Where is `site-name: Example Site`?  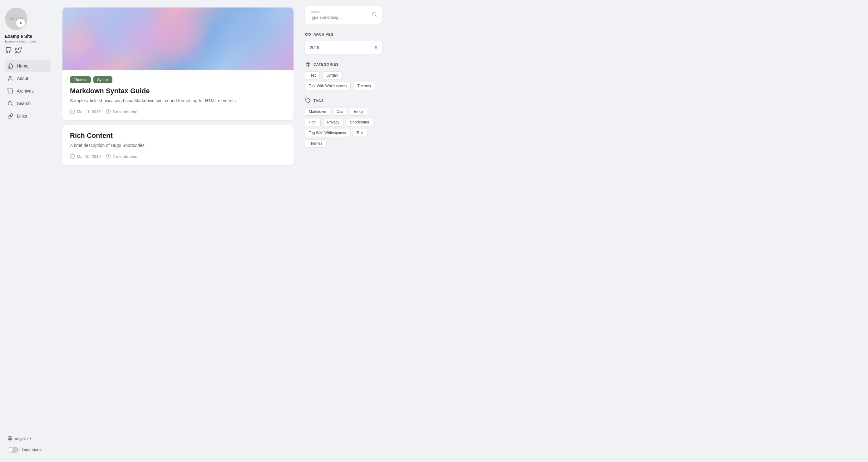 site-name: Example Site is located at coordinates (28, 36).